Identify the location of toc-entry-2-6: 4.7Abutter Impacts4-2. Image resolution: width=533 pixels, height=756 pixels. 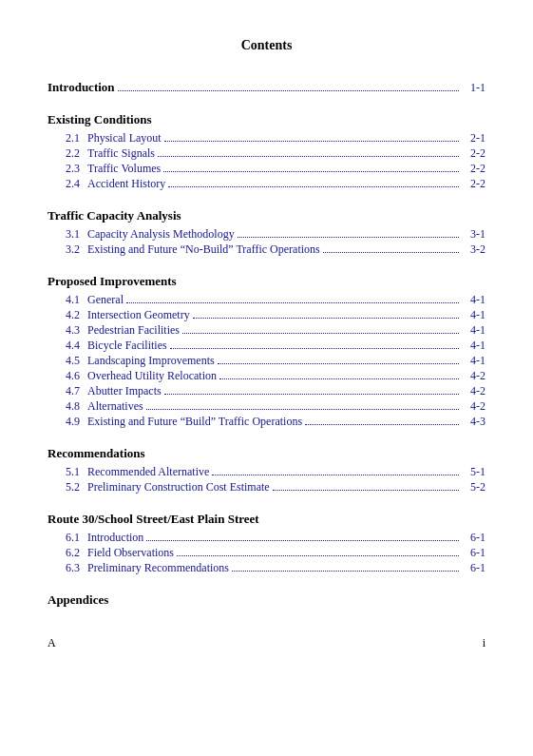
(266, 392).